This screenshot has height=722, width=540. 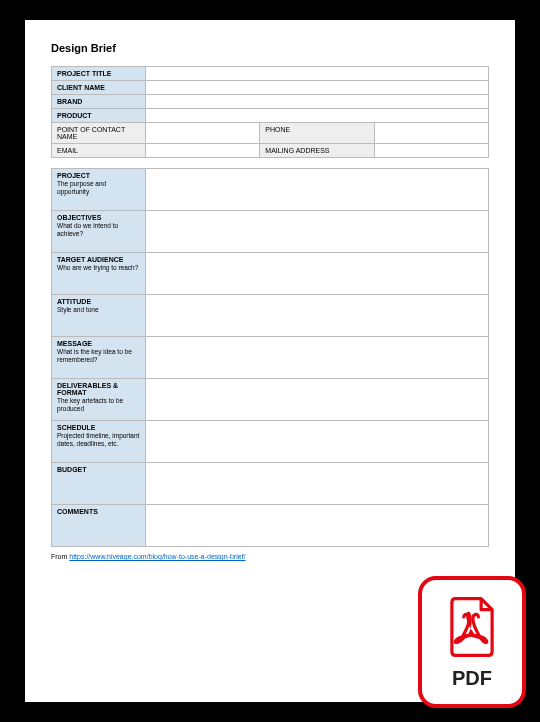 I want to click on label-attitude: ATTITUDE Style and tone, so click(x=99, y=316).